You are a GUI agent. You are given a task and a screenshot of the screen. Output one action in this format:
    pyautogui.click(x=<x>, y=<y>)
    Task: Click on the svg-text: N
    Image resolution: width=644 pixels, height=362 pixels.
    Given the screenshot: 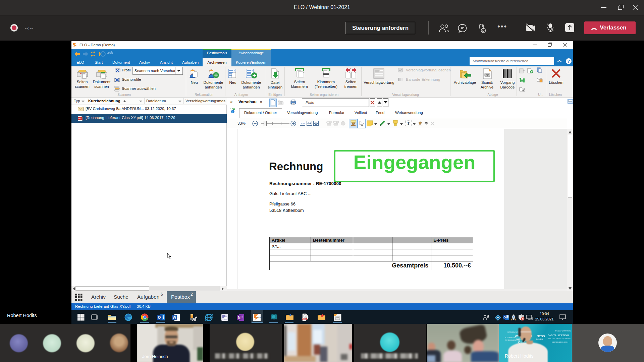 What is the action you would take?
    pyautogui.click(x=239, y=317)
    